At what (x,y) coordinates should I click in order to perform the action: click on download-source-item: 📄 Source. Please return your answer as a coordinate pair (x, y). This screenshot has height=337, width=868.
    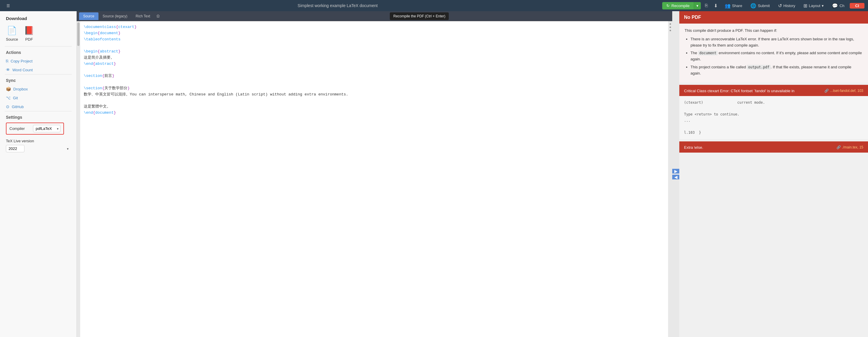
    Looking at the image, I should click on (12, 34).